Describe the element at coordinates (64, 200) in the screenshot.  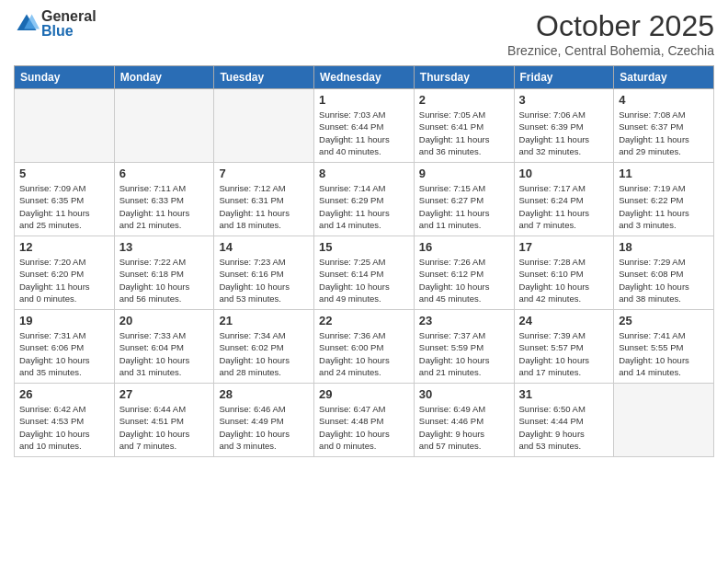
I see `calendar-cell: 5Sunrise: 7:09 AM Sunset: 6:35 PM Daylig…` at that location.